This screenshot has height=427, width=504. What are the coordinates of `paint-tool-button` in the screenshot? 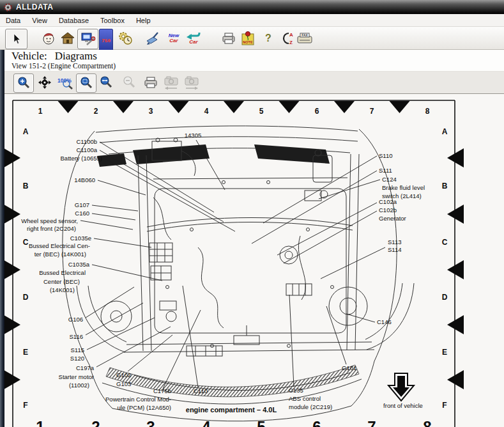 It's located at (153, 38).